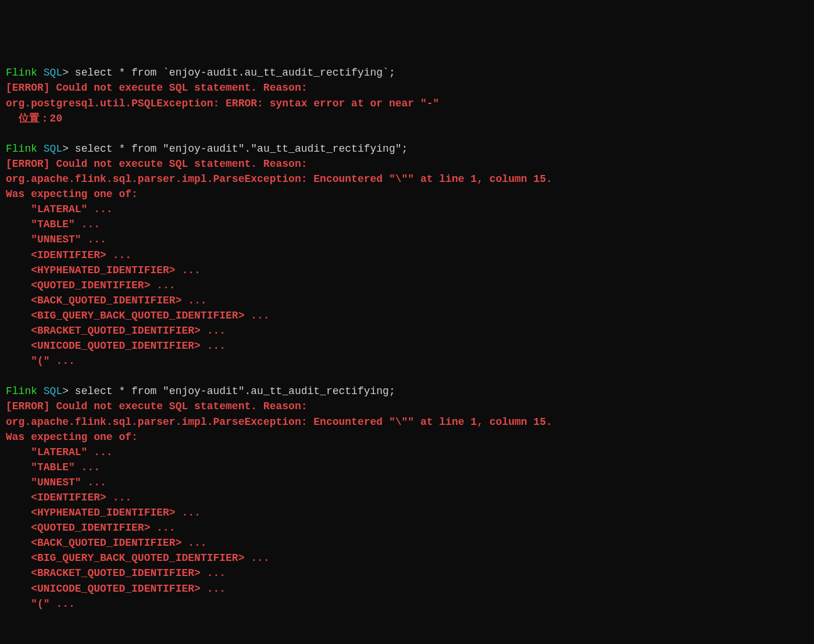 The width and height of the screenshot is (814, 644). What do you see at coordinates (407, 391) in the screenshot?
I see `prompt-line: Flink SQL> select * from "enjoy-audit".a…` at bounding box center [407, 391].